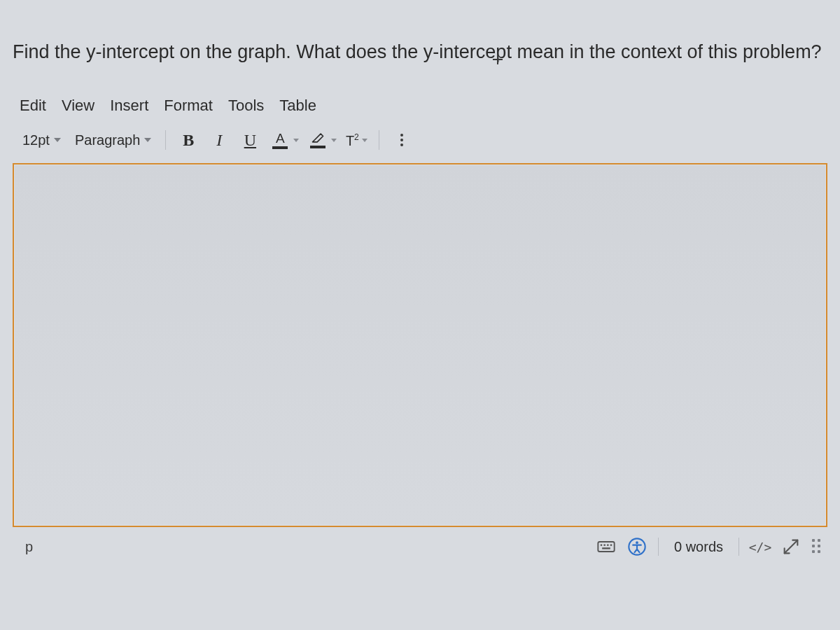  I want to click on more-options-button, so click(402, 140).